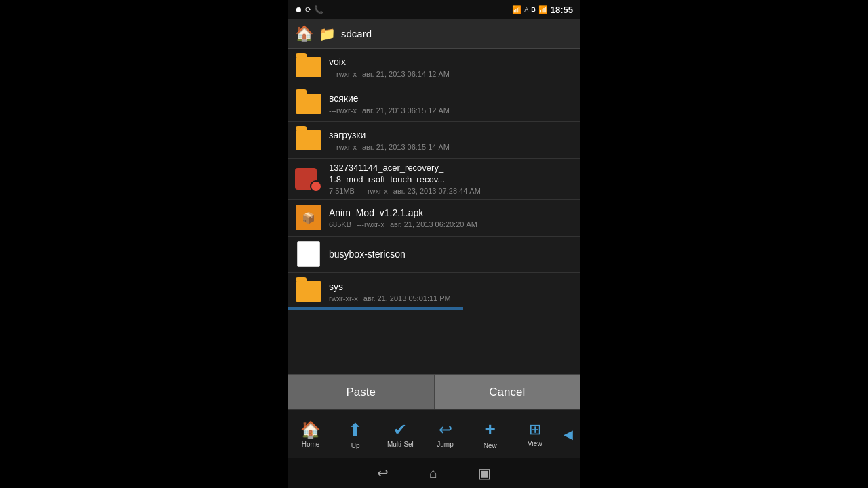 This screenshot has height=488, width=868. Describe the element at coordinates (311, 445) in the screenshot. I see `nav-home-label: Home` at that location.